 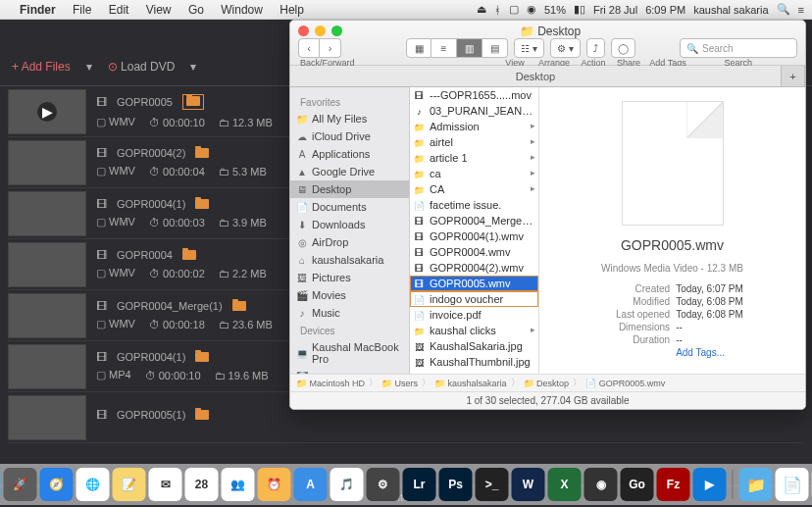 What do you see at coordinates (731, 10) in the screenshot?
I see `user: kaushal sakaria` at bounding box center [731, 10].